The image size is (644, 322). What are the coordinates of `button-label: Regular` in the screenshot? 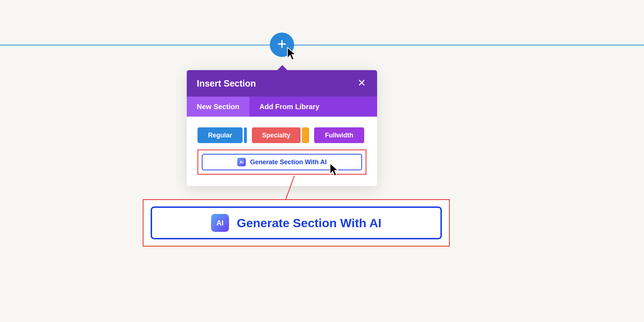 It's located at (220, 135).